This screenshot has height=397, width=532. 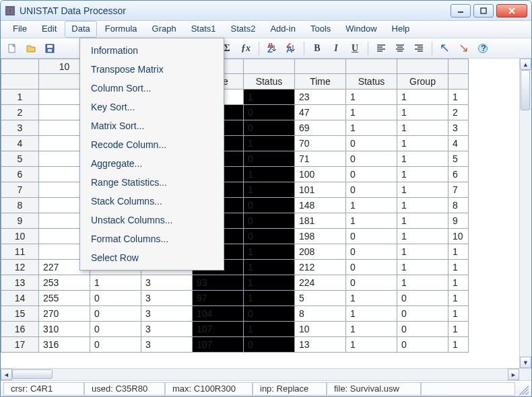 I want to click on row-header: 1, so click(x=20, y=97).